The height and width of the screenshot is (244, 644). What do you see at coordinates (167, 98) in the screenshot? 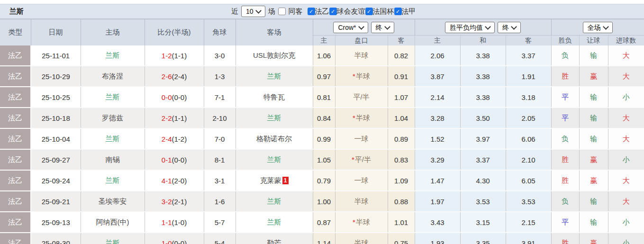
I see `fulltime-score: 0-0` at bounding box center [167, 98].